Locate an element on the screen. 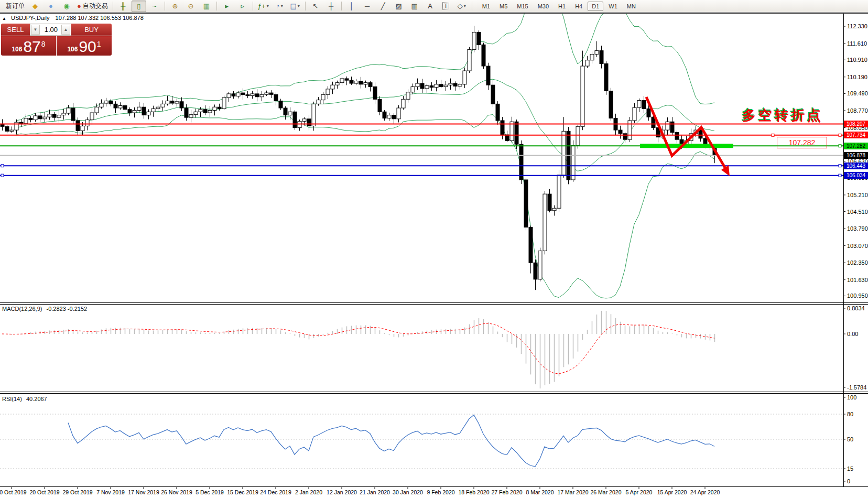  date-20: 15 Apr 2020 is located at coordinates (672, 492).